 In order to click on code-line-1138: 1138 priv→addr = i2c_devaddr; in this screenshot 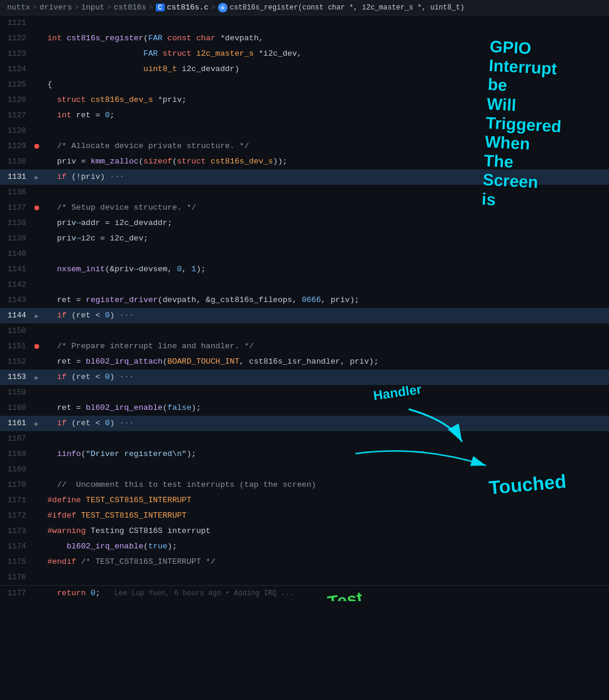, I will do `click(304, 223)`.